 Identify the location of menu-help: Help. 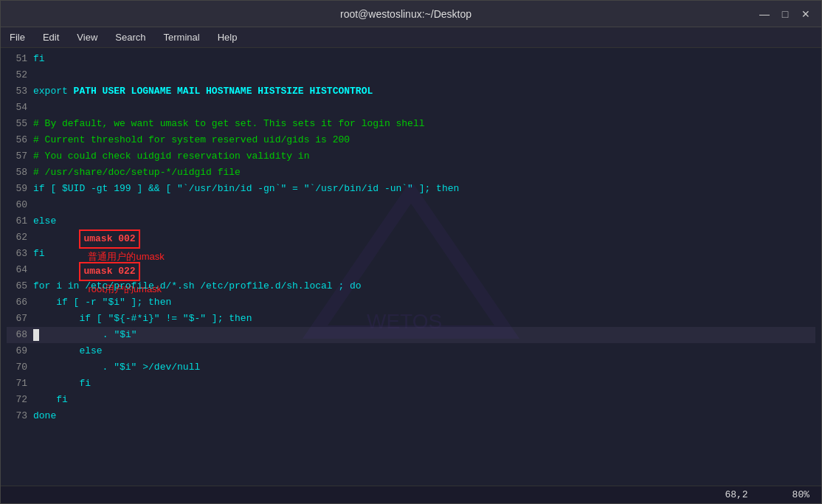
(227, 37).